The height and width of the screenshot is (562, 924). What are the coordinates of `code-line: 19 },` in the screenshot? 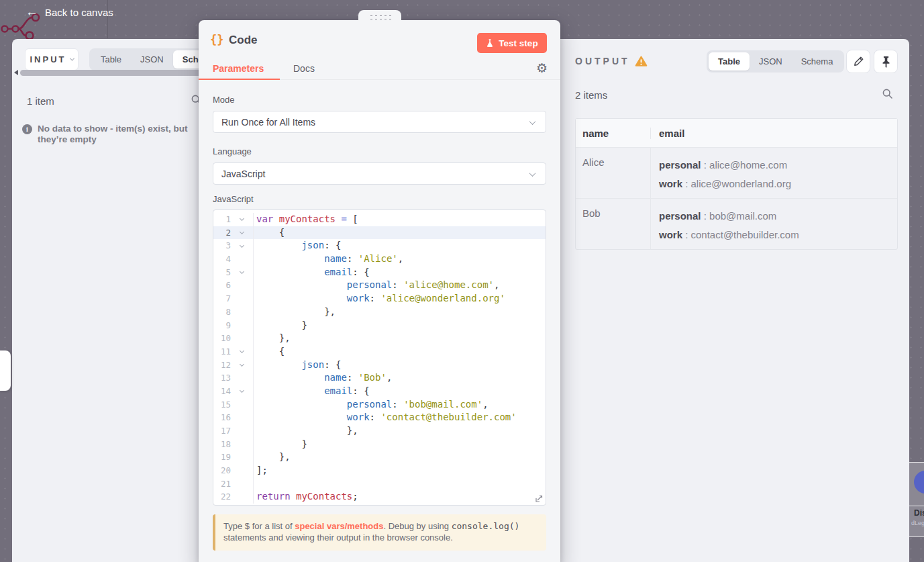 It's located at (380, 457).